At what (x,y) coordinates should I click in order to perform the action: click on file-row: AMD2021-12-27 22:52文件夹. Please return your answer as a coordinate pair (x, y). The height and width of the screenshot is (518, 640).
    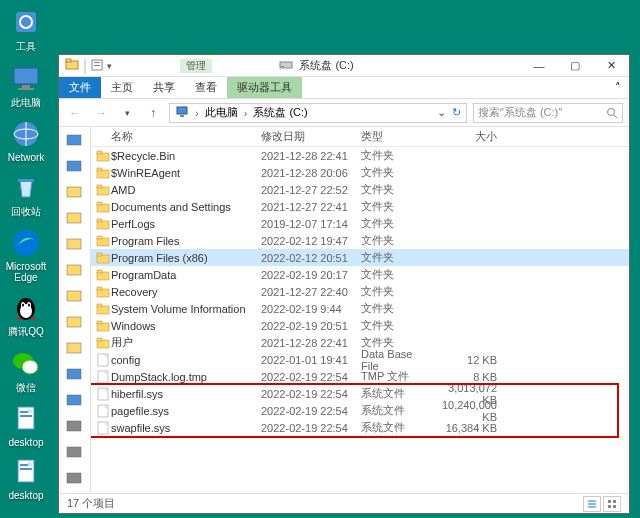
    Looking at the image, I should click on (360, 190).